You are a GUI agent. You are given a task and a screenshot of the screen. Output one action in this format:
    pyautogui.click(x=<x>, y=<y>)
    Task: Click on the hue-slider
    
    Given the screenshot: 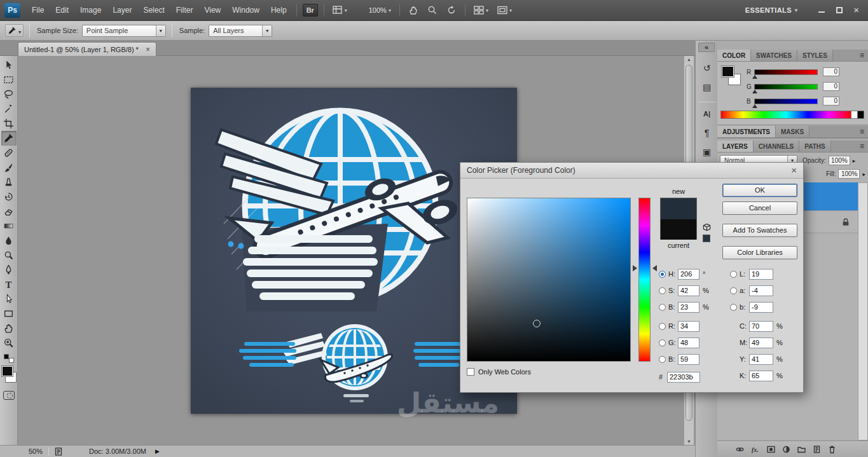 What is the action you would take?
    pyautogui.click(x=645, y=280)
    